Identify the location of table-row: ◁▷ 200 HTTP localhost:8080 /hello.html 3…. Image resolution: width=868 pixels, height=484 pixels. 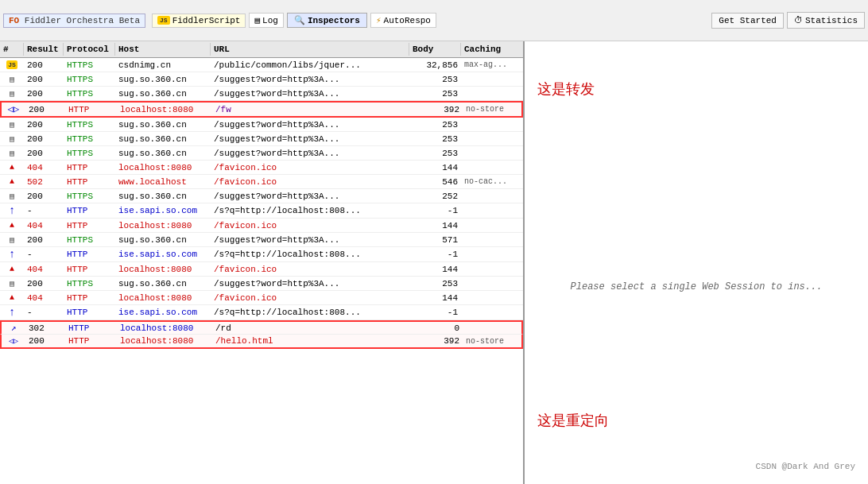
(262, 342).